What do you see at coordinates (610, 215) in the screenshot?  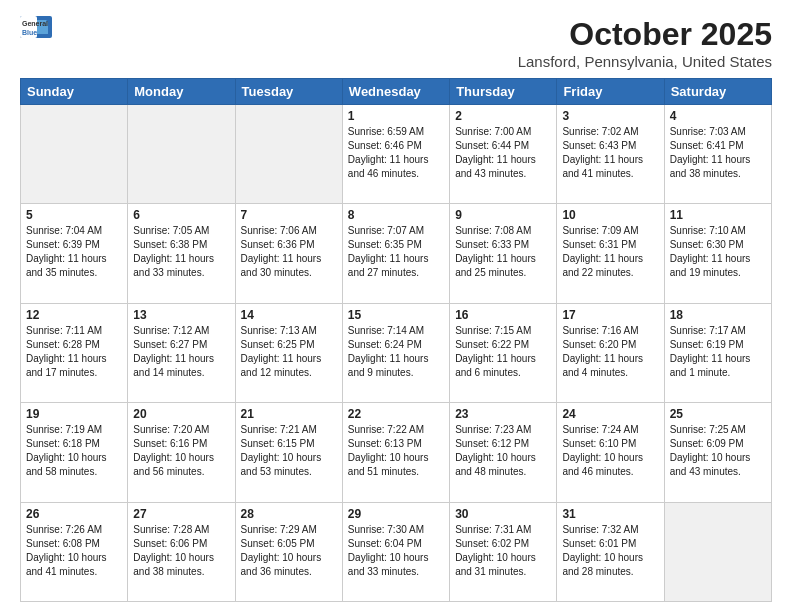 I see `day-number: 10` at bounding box center [610, 215].